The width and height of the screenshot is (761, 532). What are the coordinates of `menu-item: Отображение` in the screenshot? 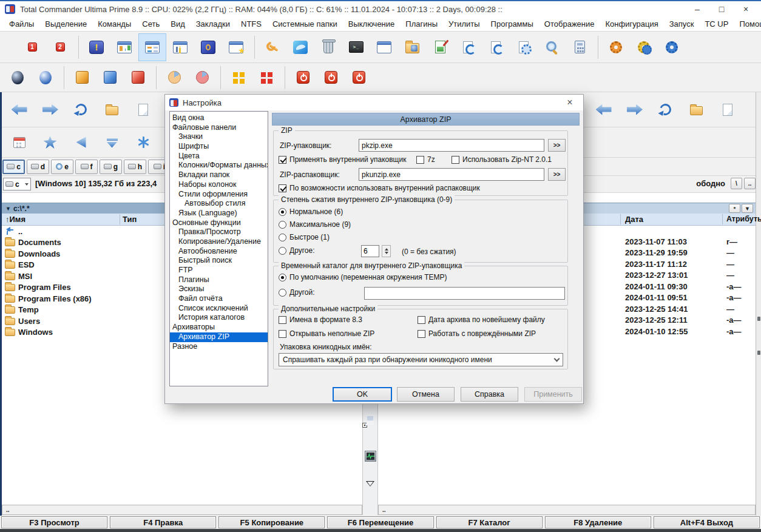 It's located at (569, 24).